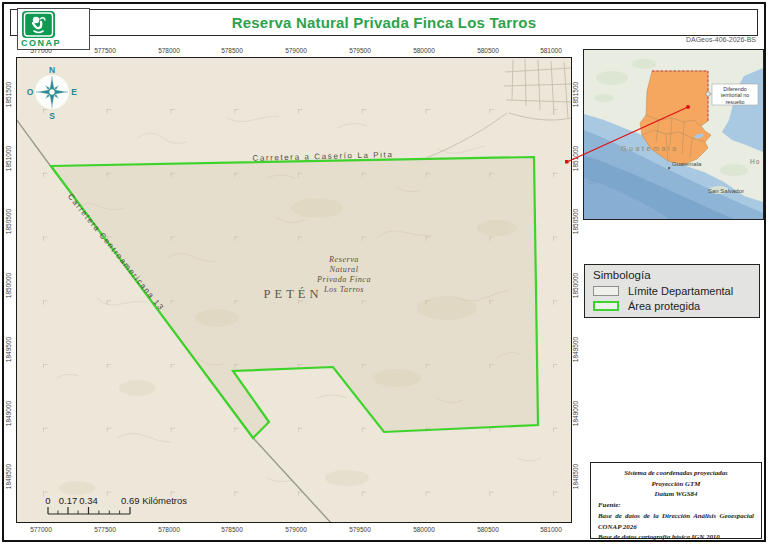 The height and width of the screenshot is (544, 768). I want to click on svg-text: Los Tarros, so click(344, 290).